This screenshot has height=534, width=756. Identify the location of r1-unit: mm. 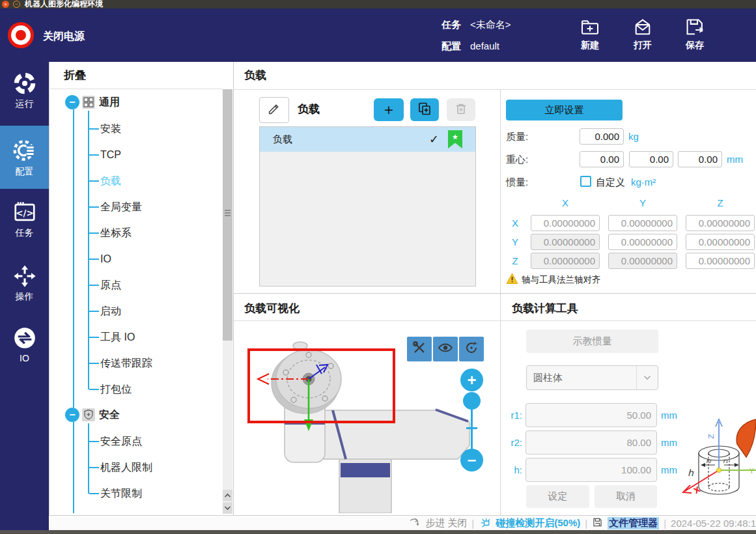
(669, 415).